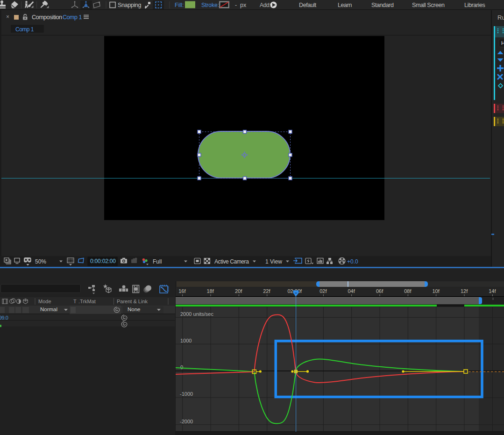  What do you see at coordinates (87, 301) in the screenshot?
I see `svg-text: .TrkMat` at bounding box center [87, 301].